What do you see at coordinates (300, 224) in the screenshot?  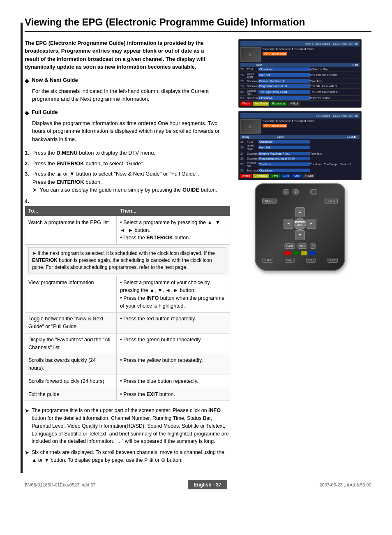 I see `remote-dpad: ▲ ▼ ◄ ► ENTER/OK` at bounding box center [300, 224].